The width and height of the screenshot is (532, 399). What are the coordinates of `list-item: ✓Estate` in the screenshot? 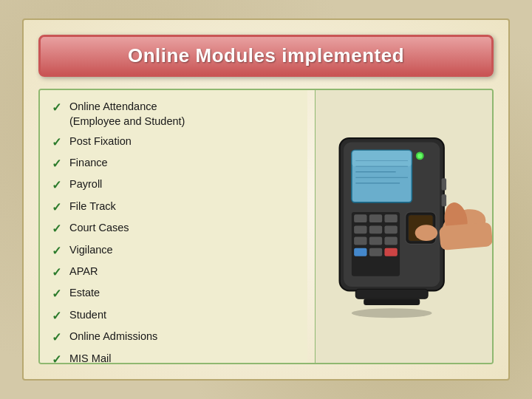 It's located at (174, 294).